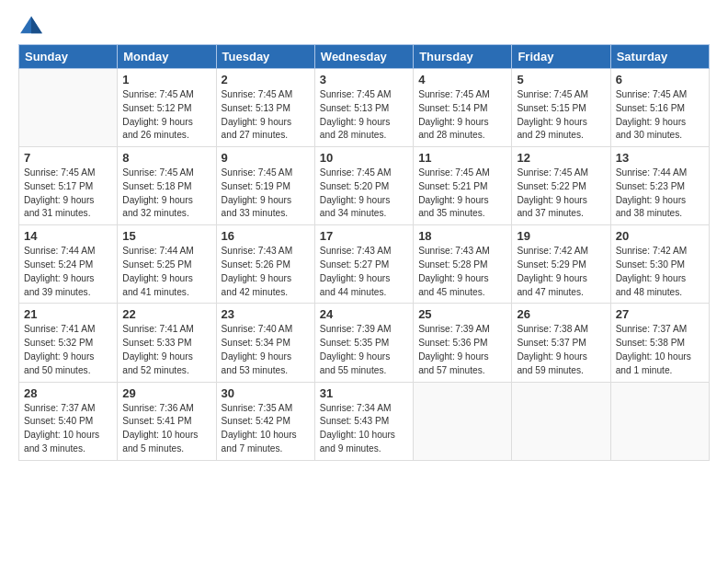 This screenshot has width=728, height=563. I want to click on day-number: 27, so click(660, 315).